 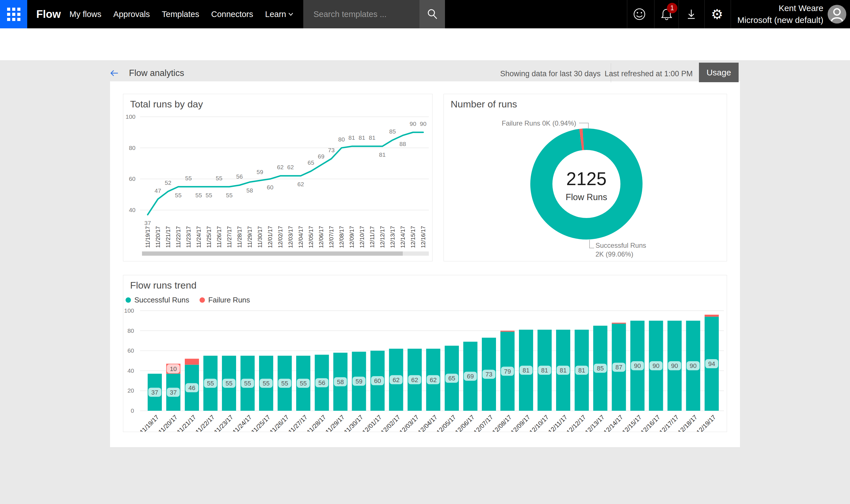 I want to click on y-axis-tick: 80, so click(x=131, y=331).